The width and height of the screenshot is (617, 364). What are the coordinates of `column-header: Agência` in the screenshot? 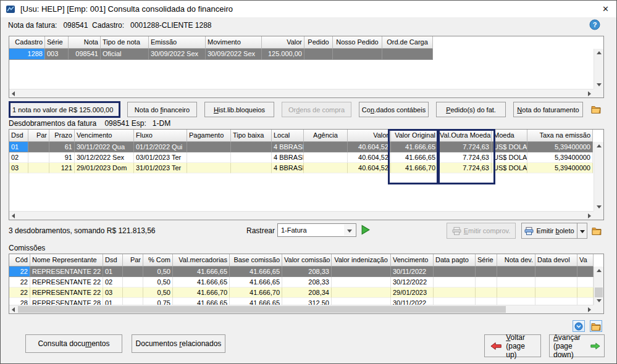 It's located at (326, 136).